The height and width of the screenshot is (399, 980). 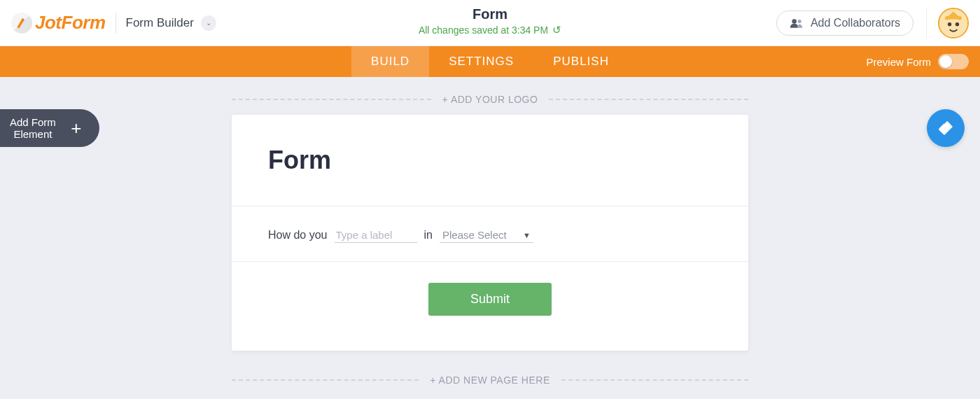 What do you see at coordinates (490, 62) in the screenshot?
I see `nav-tabs: BUILD SETTINGS PUBLISH Preview Form` at bounding box center [490, 62].